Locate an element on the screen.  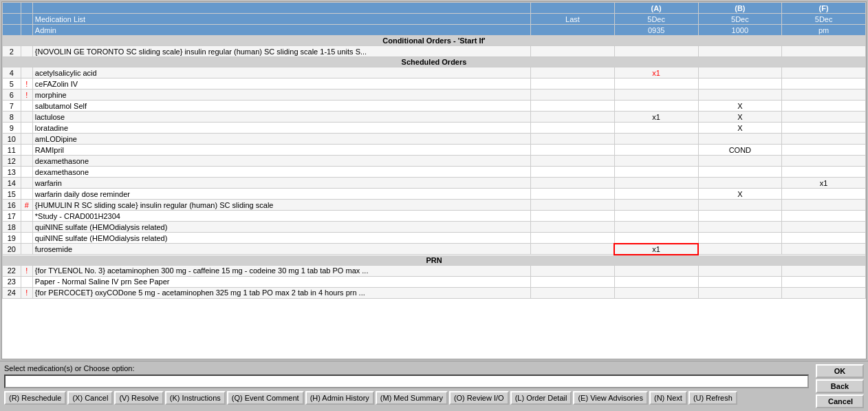
row-a is located at coordinates (656, 52).